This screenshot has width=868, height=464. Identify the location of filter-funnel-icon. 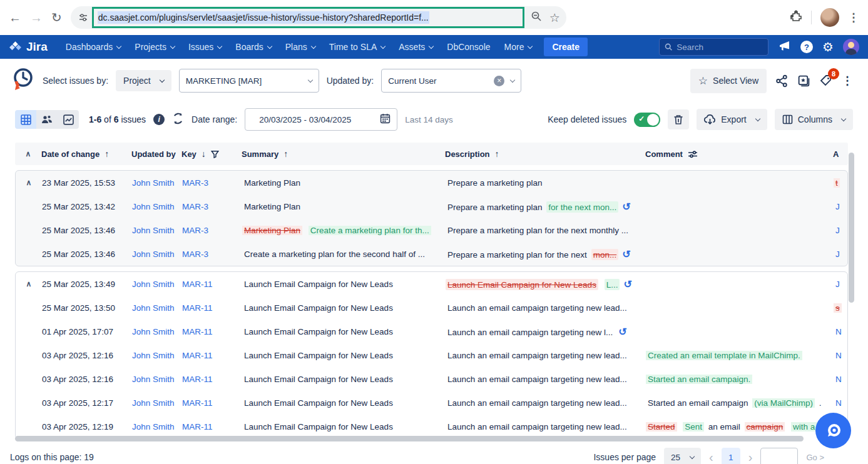
(215, 154).